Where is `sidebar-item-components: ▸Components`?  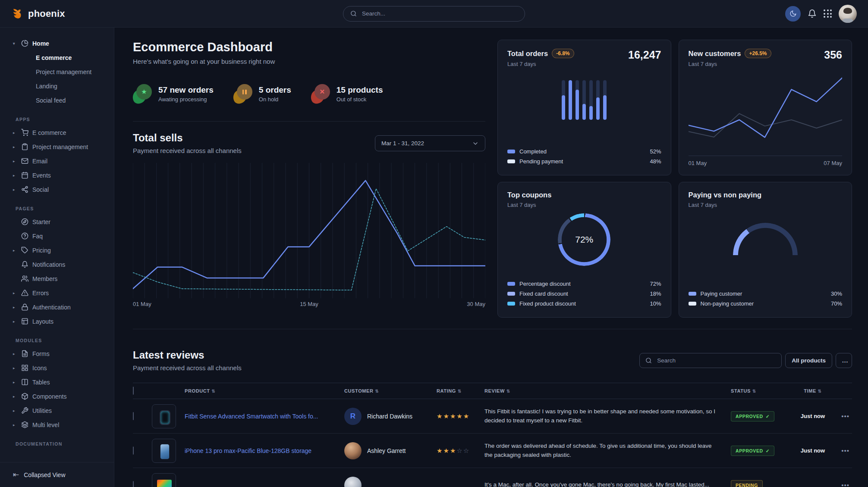 sidebar-item-components: ▸Components is located at coordinates (57, 396).